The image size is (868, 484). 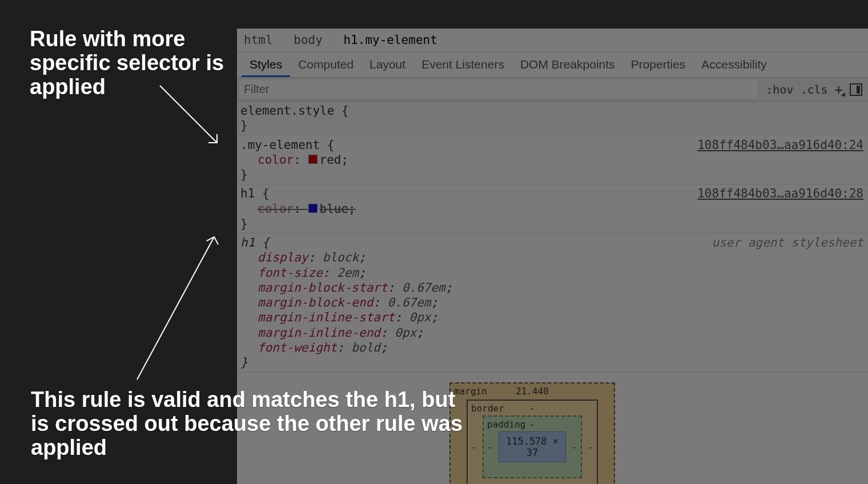 What do you see at coordinates (779, 90) in the screenshot?
I see `hov-toggle: :hov` at bounding box center [779, 90].